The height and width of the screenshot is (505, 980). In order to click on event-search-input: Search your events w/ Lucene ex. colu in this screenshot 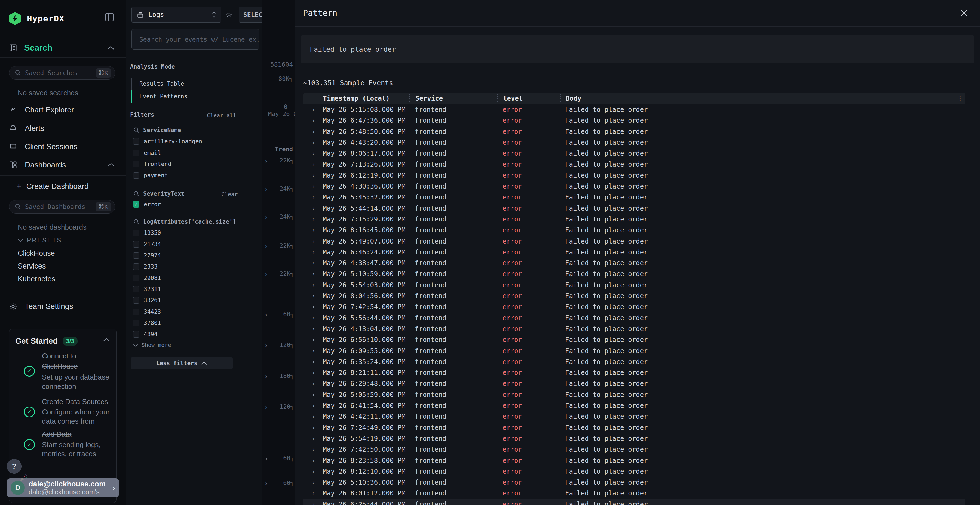, I will do `click(196, 40)`.